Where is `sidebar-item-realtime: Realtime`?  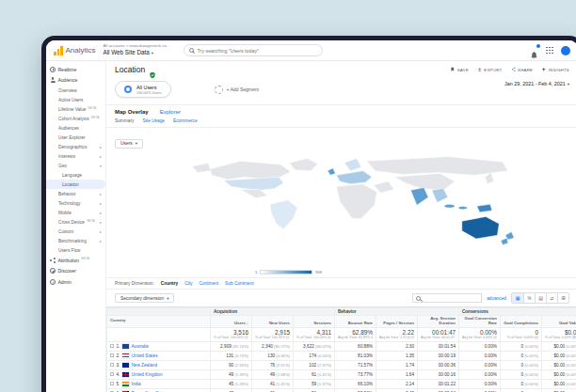 sidebar-item-realtime: Realtime is located at coordinates (75, 70).